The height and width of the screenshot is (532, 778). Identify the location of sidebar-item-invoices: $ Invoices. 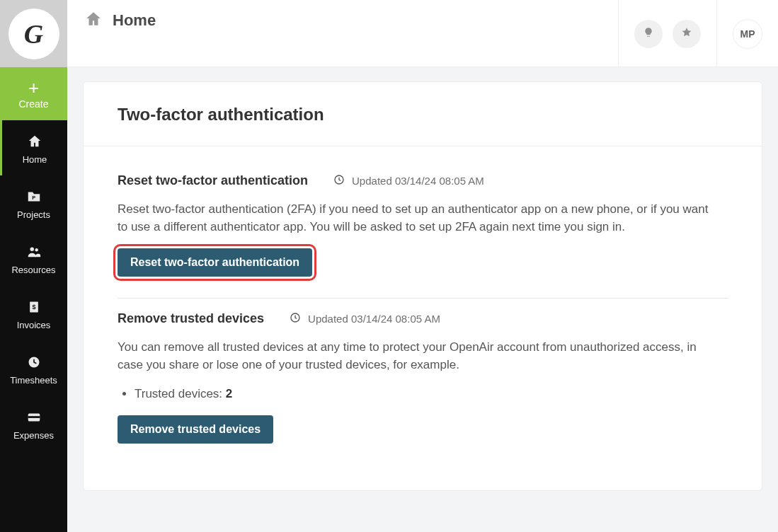
(34, 313).